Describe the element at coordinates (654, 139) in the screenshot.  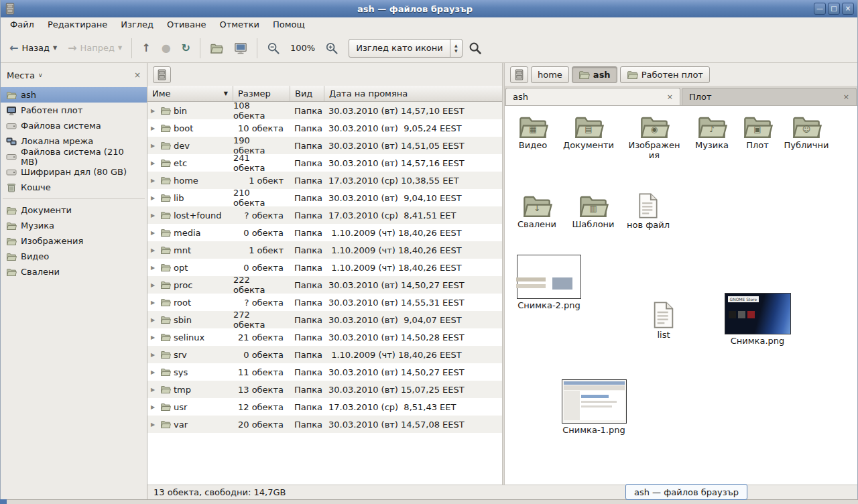
I see `icon-pictures: ◉Изображения` at that location.